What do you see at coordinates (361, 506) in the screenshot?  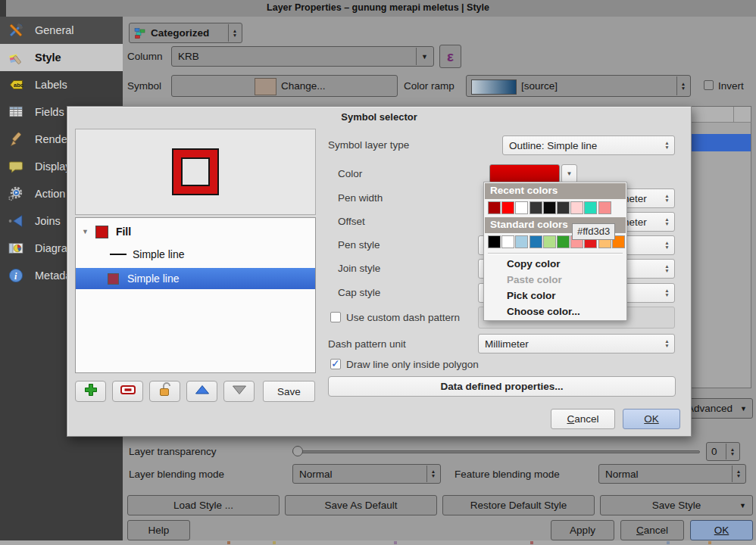 I see `save-as-default-button: Save As Default` at bounding box center [361, 506].